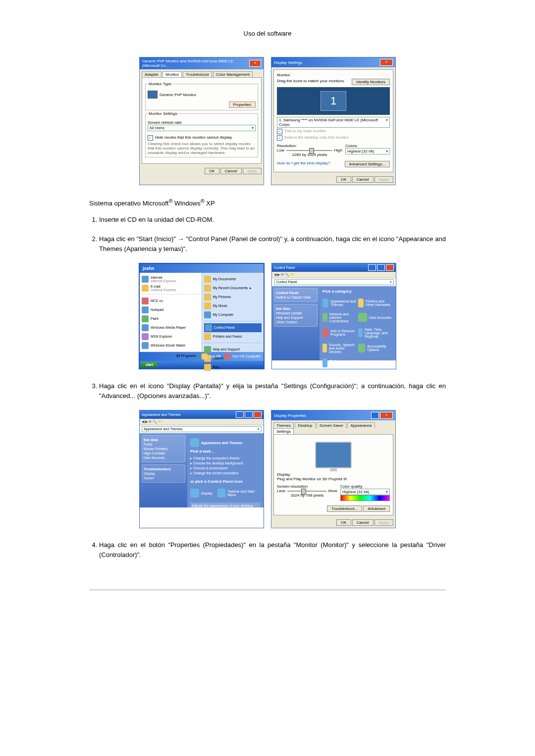  I want to click on address-bar: Control Panel, so click(334, 282).